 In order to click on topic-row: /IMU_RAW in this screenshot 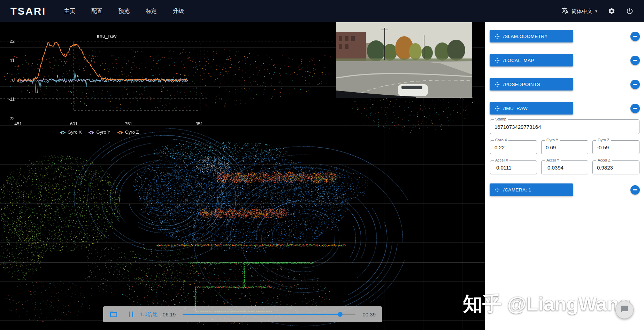, I will do `click(565, 108)`.